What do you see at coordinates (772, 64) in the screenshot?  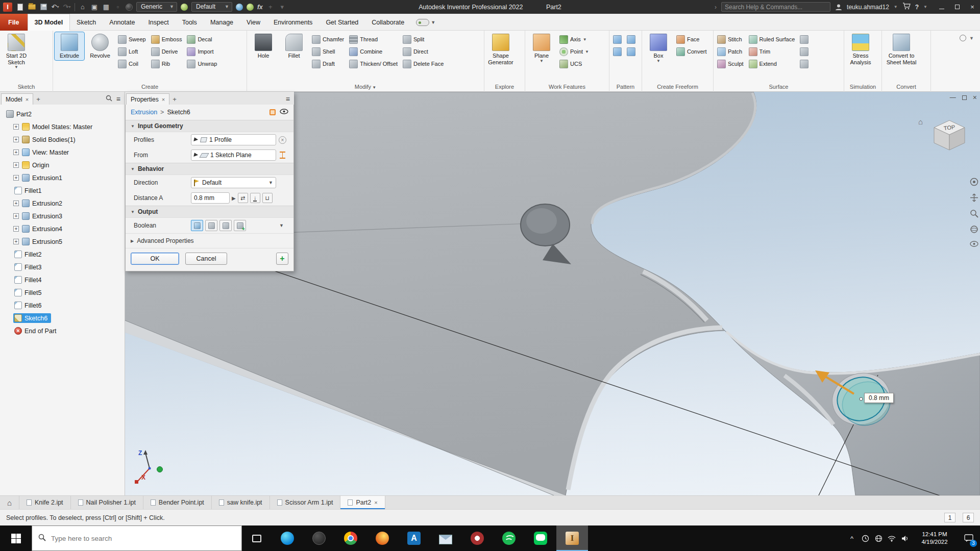 I see `ribbon-button-extend: Extend` at bounding box center [772, 64].